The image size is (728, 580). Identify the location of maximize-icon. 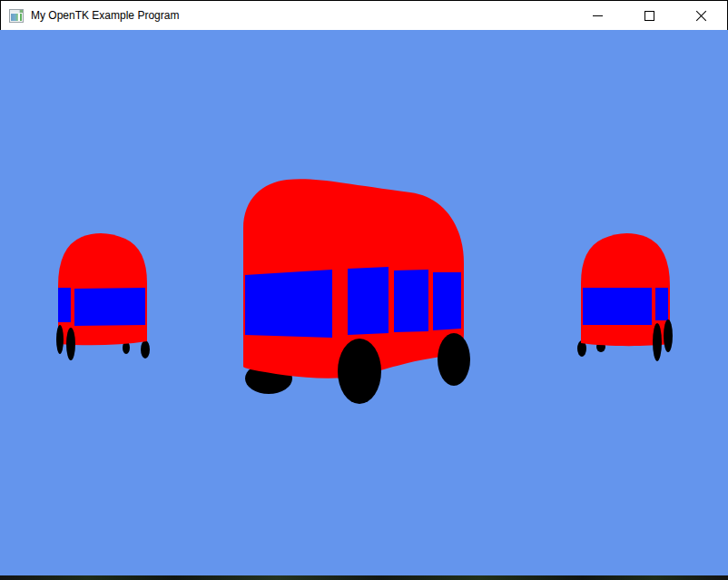
(650, 16).